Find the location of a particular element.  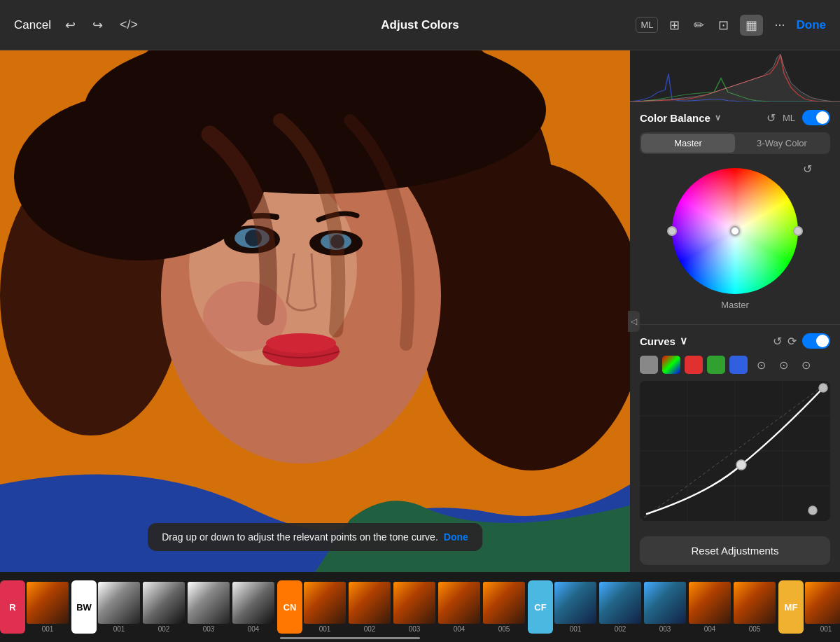

channel-blue-button is located at coordinates (738, 365).